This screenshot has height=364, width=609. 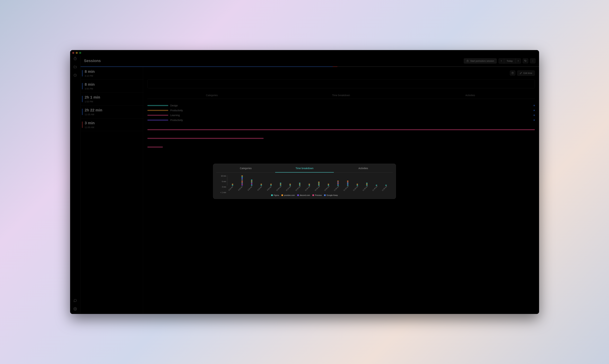 I want to click on legend-item: Preview, so click(x=317, y=195).